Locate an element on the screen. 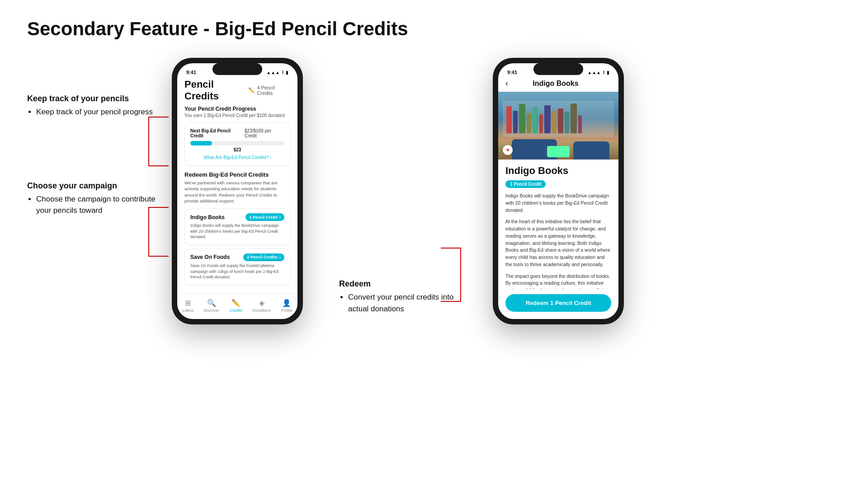  heart-icon: ♥ is located at coordinates (507, 150).